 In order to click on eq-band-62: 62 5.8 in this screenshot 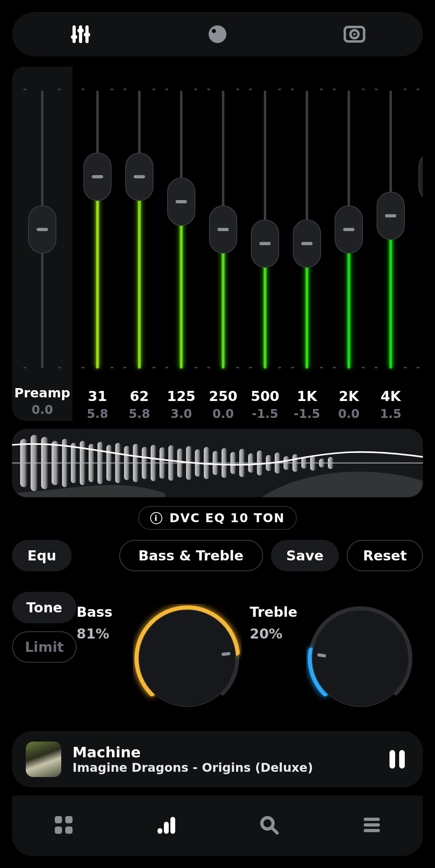, I will do `click(139, 244)`.